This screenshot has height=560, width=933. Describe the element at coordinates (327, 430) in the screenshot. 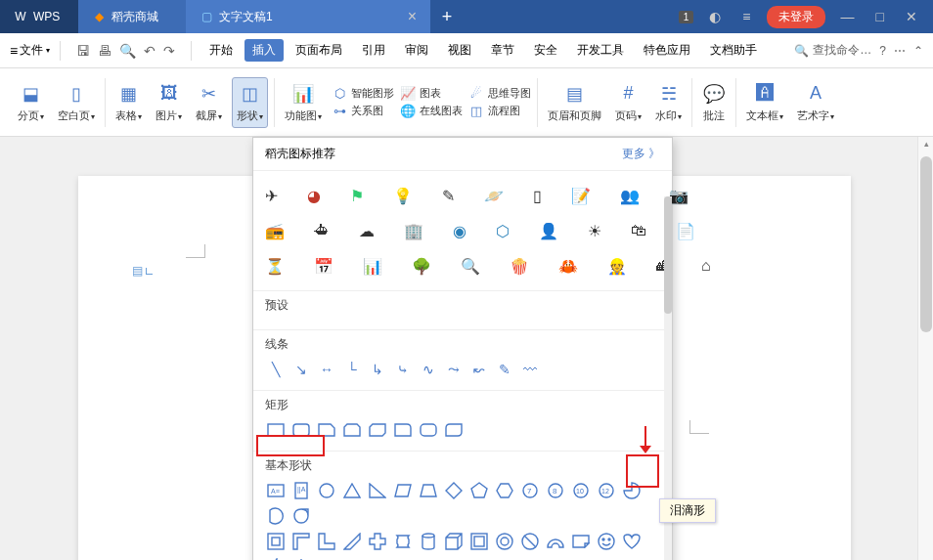

I see `snip1-rect-shape` at that location.